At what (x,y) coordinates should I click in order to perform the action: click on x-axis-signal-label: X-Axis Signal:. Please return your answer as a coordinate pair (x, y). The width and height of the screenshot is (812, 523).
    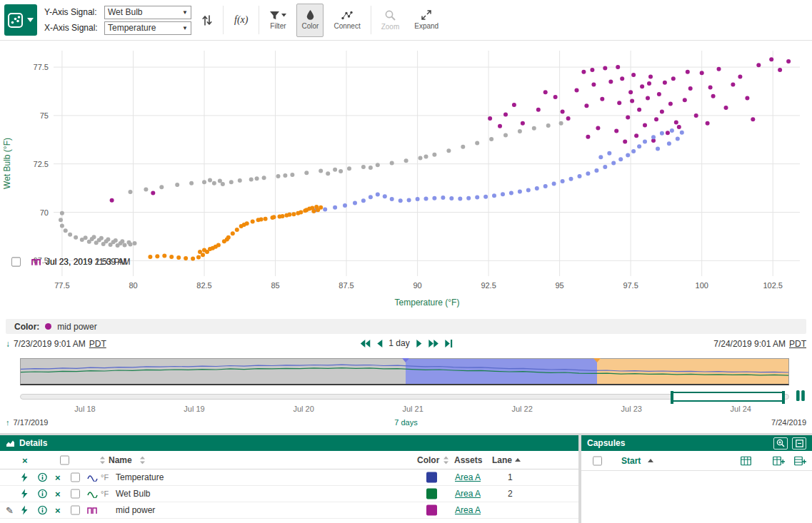
    Looking at the image, I should click on (72, 28).